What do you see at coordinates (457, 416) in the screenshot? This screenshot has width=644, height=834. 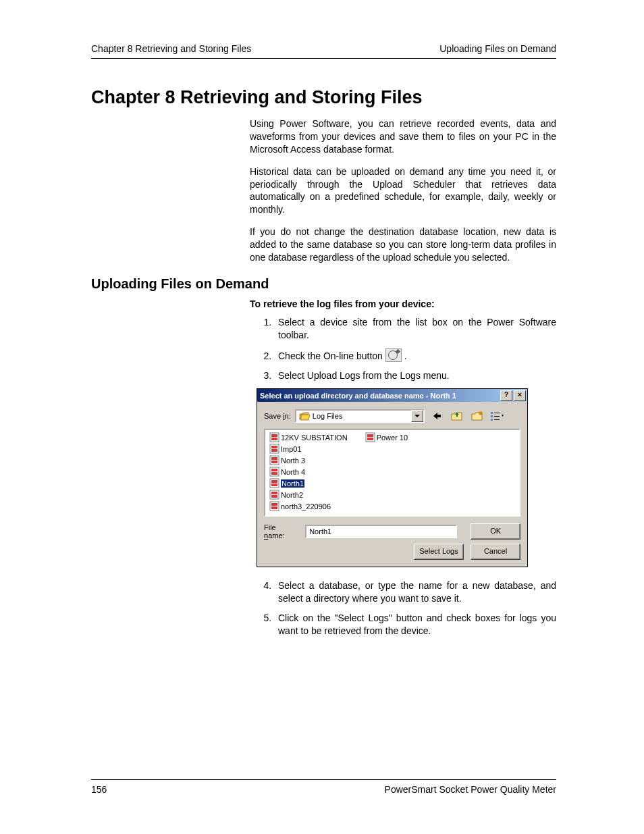 I see `folder-up-icon` at bounding box center [457, 416].